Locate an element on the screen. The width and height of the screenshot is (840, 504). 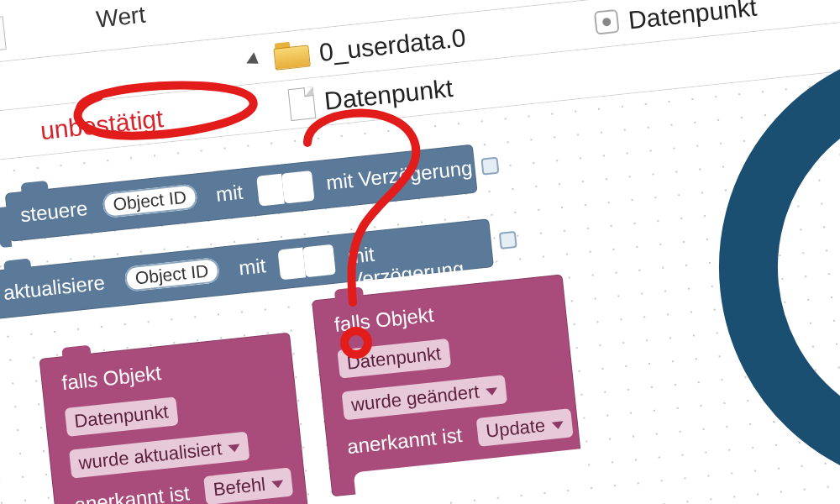
trigger-left-mode: wurde aktualisiert is located at coordinates (160, 455).